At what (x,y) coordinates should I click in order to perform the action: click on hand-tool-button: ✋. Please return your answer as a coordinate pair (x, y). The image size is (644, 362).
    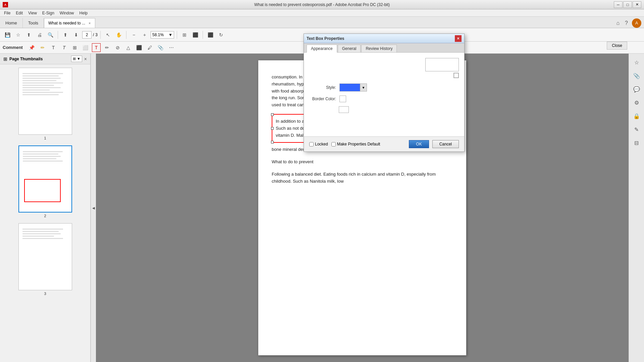
    Looking at the image, I should click on (119, 35).